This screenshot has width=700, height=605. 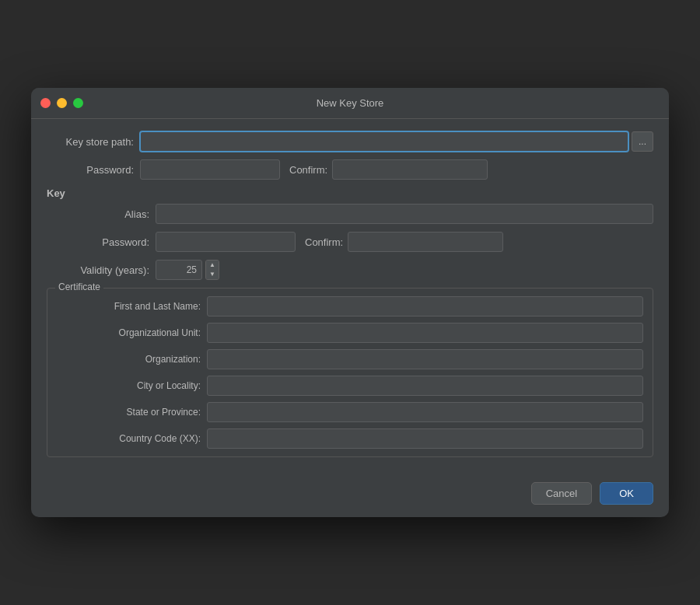 I want to click on firstname-input, so click(x=425, y=306).